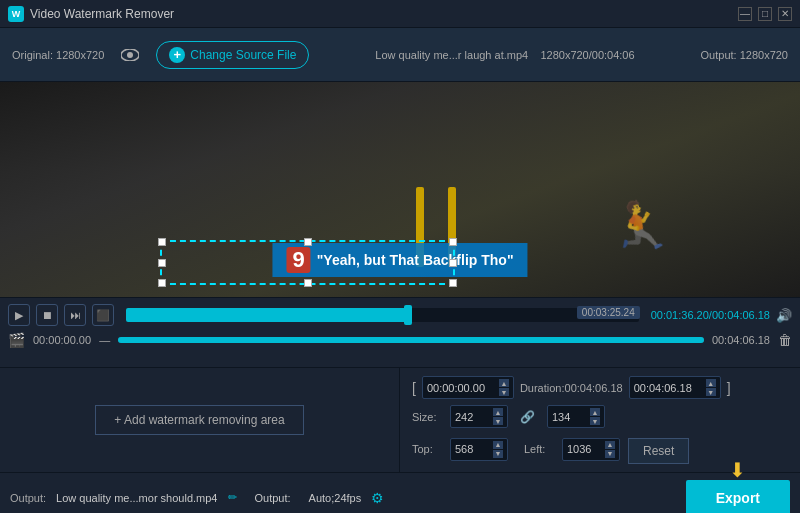  I want to click on export-container: ⬇ Export, so click(738, 497).